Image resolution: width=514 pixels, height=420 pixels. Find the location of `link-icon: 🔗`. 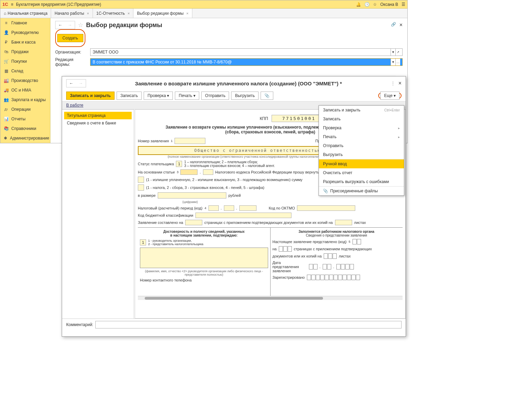

link-icon: 🔗 is located at coordinates (394, 25).